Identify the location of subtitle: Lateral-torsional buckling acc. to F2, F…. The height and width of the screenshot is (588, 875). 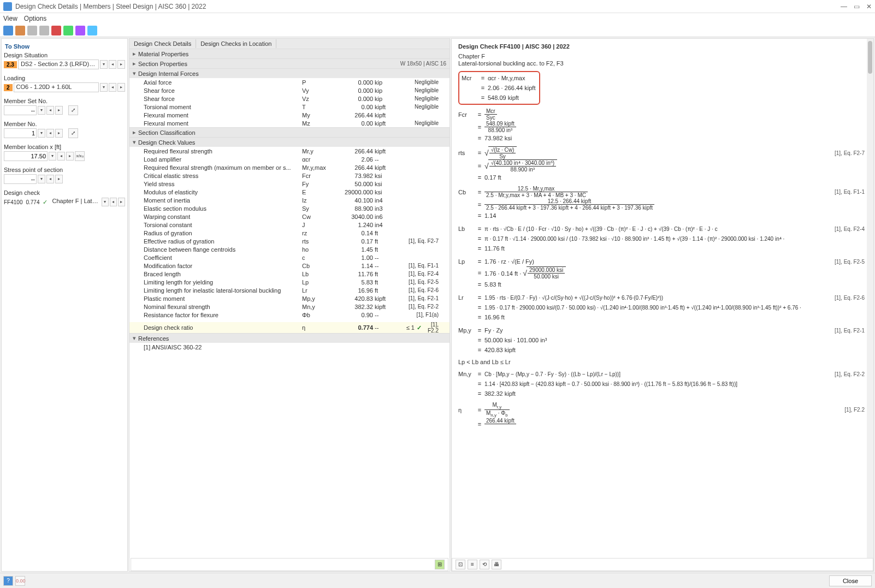
(663, 63).